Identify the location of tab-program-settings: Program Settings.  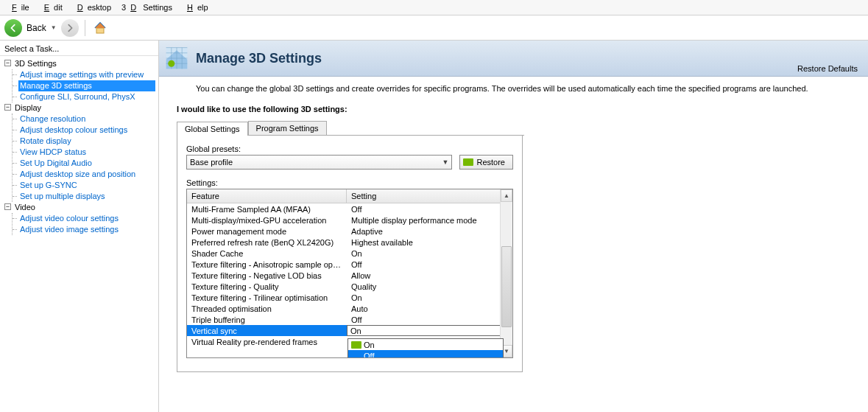
(287, 128).